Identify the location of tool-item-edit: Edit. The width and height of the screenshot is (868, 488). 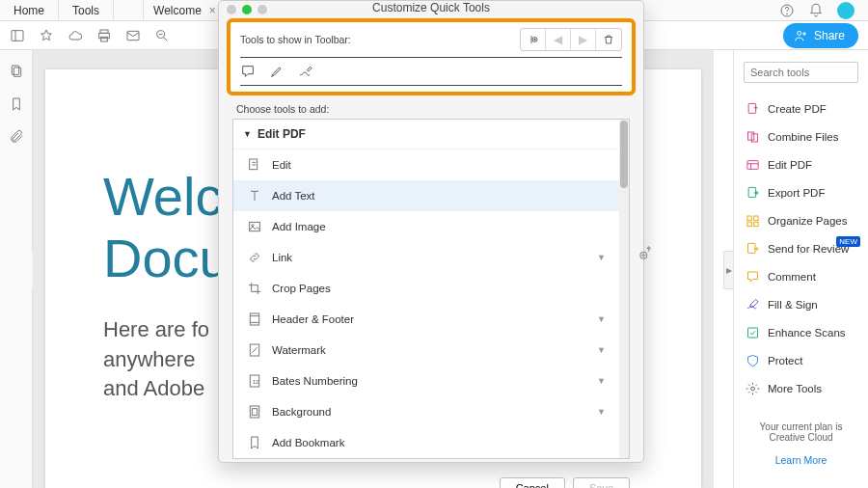
(426, 165).